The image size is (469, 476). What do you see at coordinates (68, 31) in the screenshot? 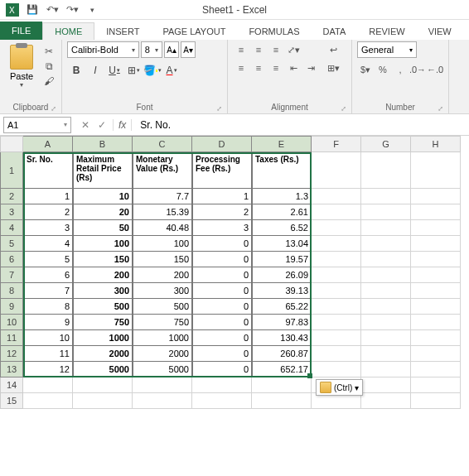
I see `tab-home: HOME` at bounding box center [68, 31].